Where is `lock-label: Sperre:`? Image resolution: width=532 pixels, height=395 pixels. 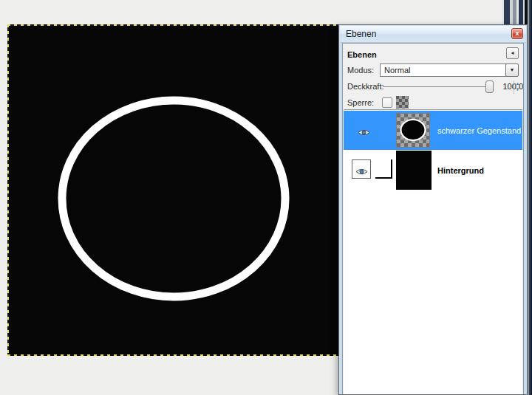 lock-label: Sperre: is located at coordinates (361, 103).